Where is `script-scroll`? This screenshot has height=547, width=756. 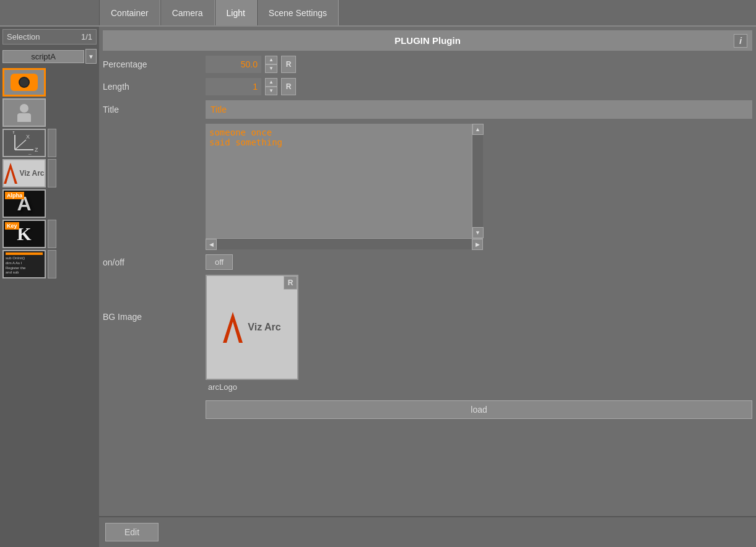 script-scroll is located at coordinates (52, 264).